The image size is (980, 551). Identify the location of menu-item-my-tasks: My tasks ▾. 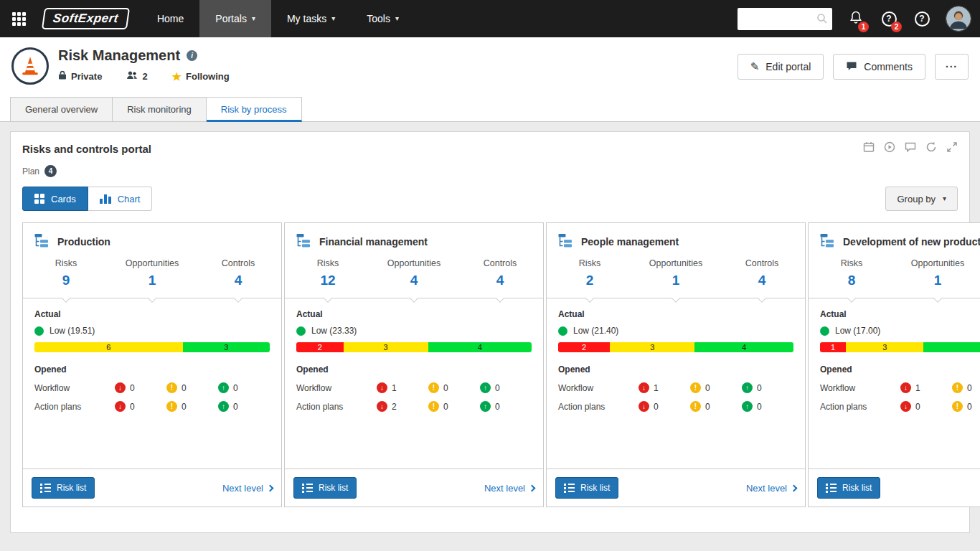
(311, 19).